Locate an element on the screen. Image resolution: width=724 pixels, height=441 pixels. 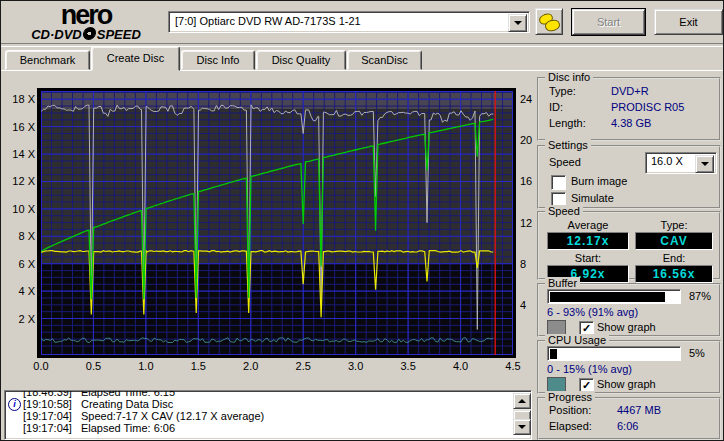
cpu-progress-fill is located at coordinates (554, 354).